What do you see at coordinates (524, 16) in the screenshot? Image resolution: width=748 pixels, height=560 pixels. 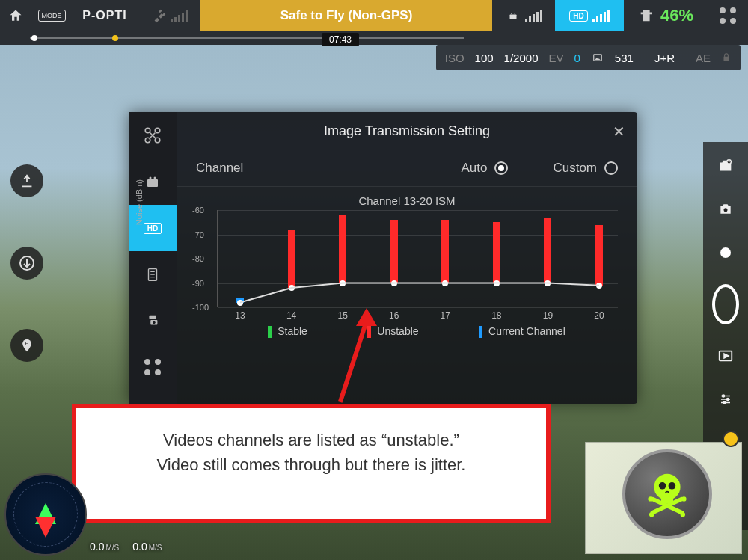 I see `rc-signal-icon` at bounding box center [524, 16].